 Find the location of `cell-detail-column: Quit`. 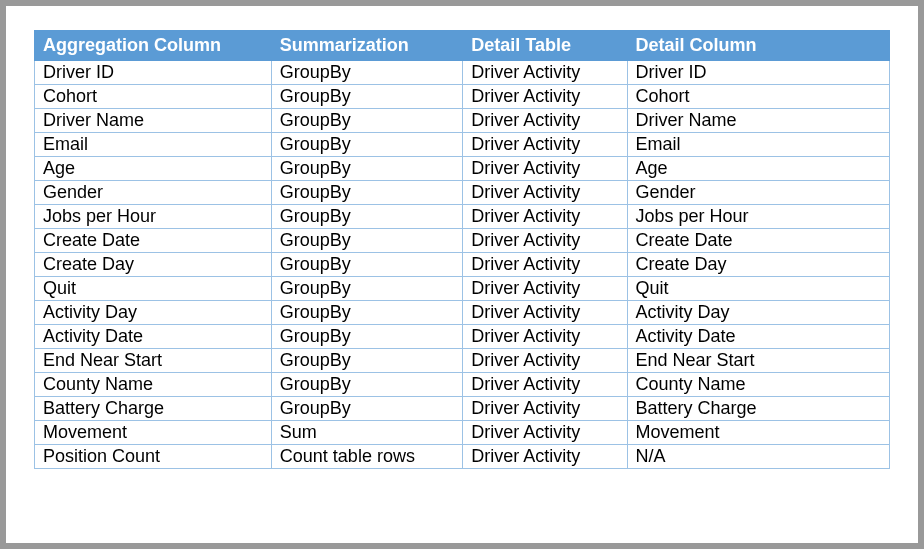

cell-detail-column: Quit is located at coordinates (758, 289).